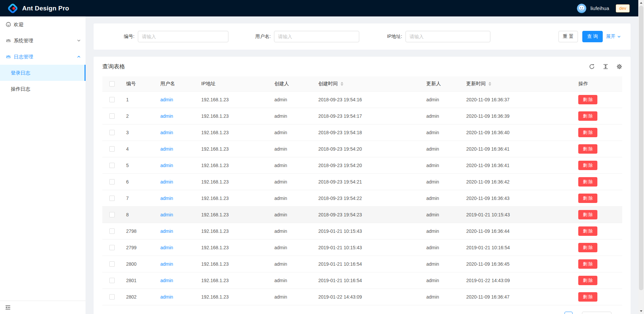 The width and height of the screenshot is (644, 314). What do you see at coordinates (8, 41) in the screenshot?
I see `crown-icon` at bounding box center [8, 41].